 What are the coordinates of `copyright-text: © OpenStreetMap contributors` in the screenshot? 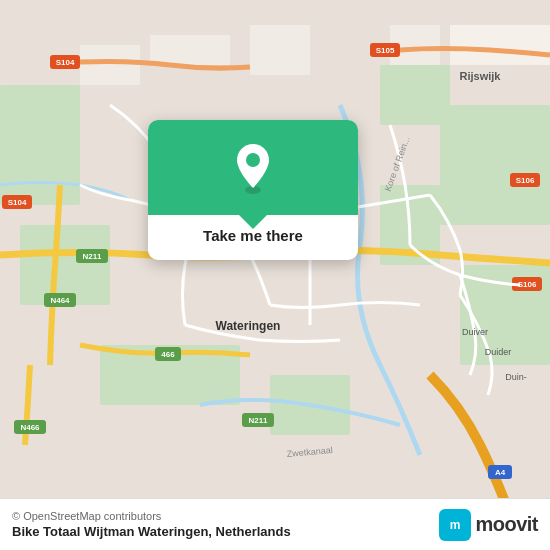 It's located at (152, 516).